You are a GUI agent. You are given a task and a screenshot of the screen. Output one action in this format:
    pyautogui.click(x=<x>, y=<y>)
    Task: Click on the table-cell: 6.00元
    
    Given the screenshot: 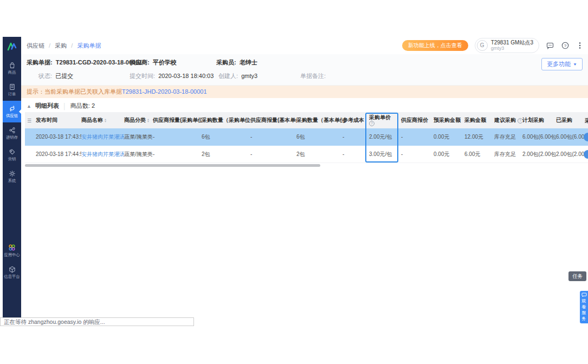 What is the action you would take?
    pyautogui.click(x=479, y=154)
    